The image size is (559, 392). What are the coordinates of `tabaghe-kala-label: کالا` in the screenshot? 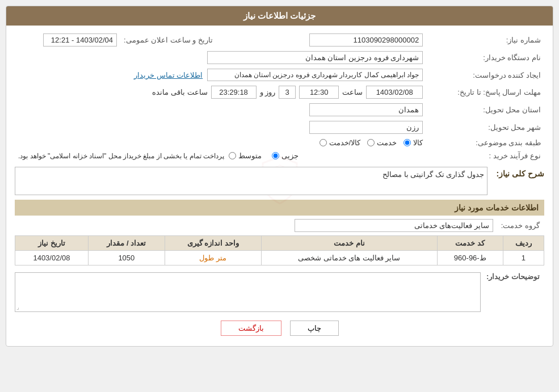 It's located at (418, 143).